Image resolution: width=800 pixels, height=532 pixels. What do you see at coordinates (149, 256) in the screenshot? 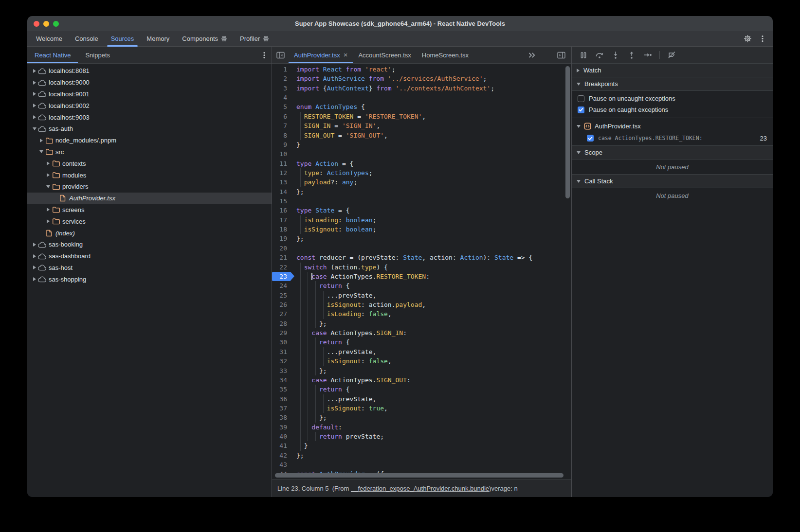
I see `tree-item-sas-dashboard: sas-dashboard` at bounding box center [149, 256].